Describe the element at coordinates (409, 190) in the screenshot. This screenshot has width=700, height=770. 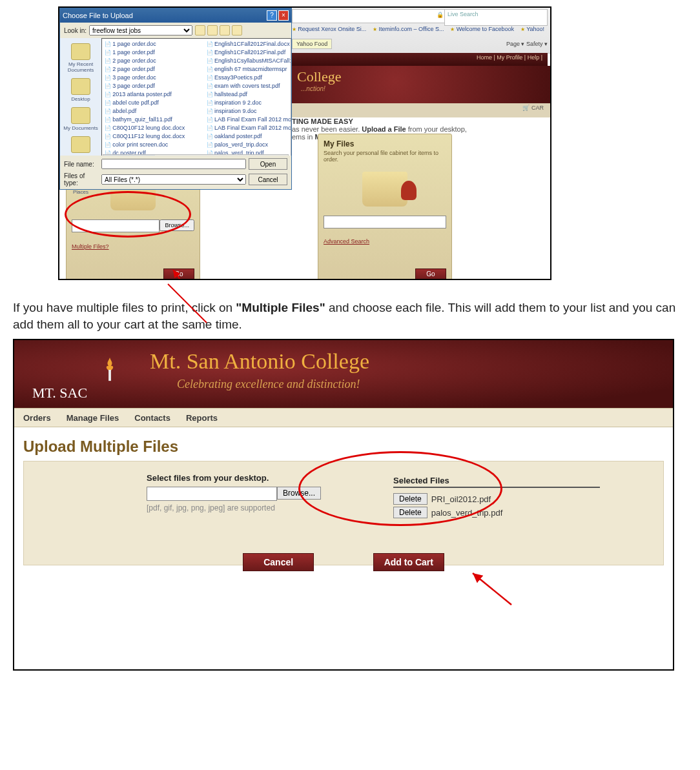
I see `person-icon` at that location.